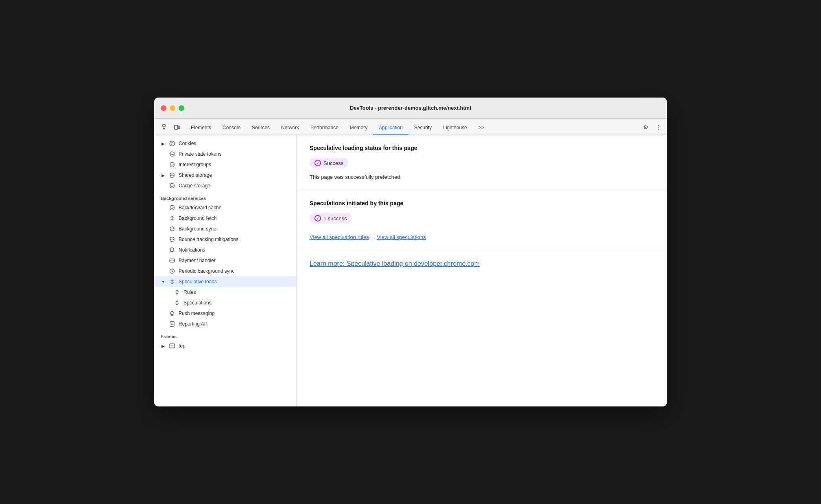 The width and height of the screenshot is (821, 504). What do you see at coordinates (401, 237) in the screenshot?
I see `view-all-speculations-link: View all speculations` at bounding box center [401, 237].